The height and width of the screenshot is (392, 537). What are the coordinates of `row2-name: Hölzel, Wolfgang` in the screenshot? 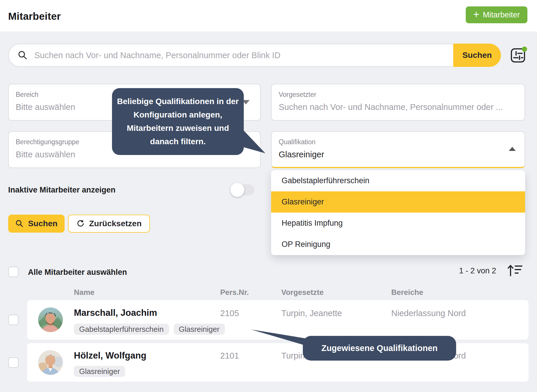 It's located at (110, 356).